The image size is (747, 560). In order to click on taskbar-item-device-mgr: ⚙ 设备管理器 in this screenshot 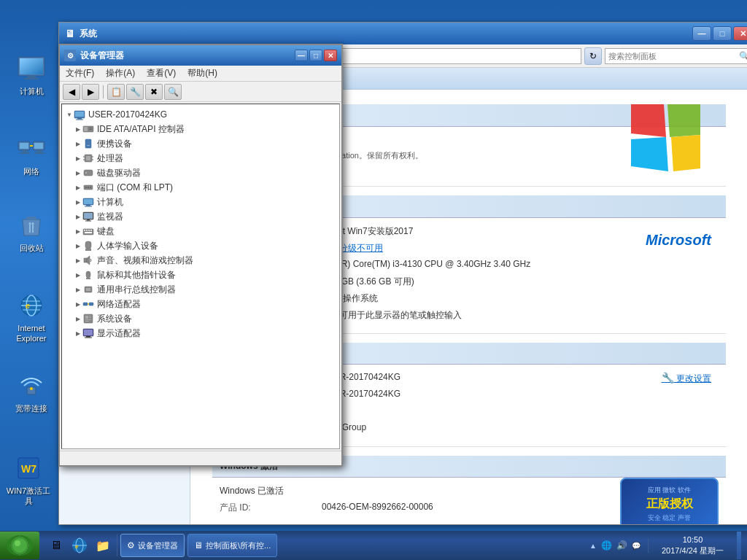, I will do `click(152, 545)`.